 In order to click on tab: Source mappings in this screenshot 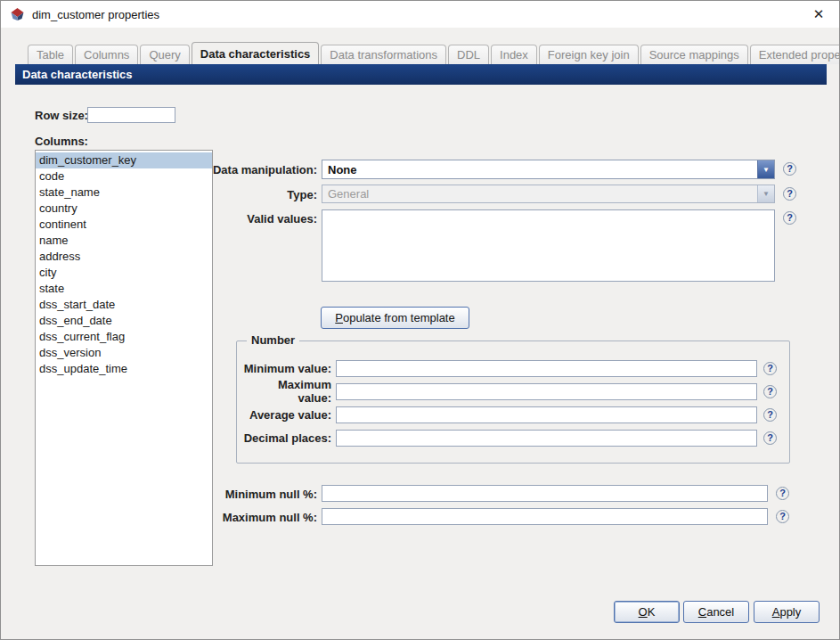, I will do `click(695, 54)`.